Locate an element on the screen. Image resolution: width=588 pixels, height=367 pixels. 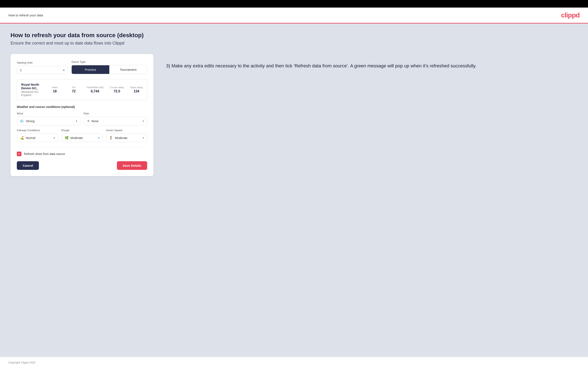
green-speed-chevron-icon: ▾ is located at coordinates (143, 138).